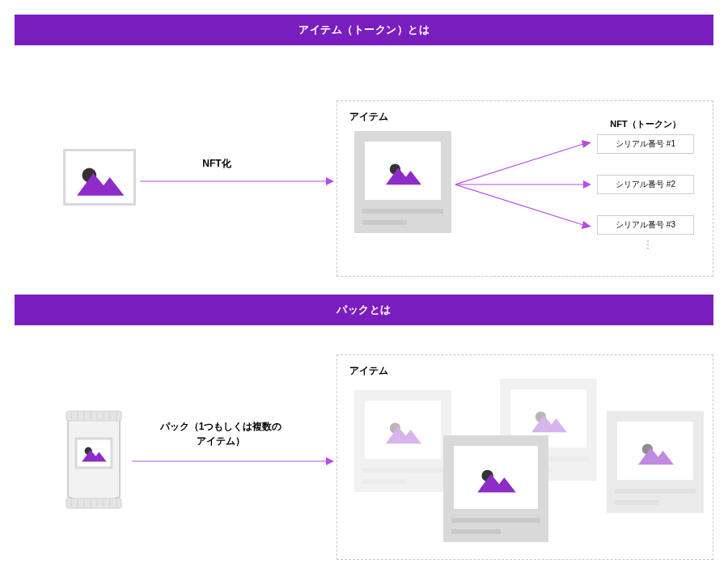 This screenshot has width=728, height=581. I want to click on section1-header: アイテム（トークン）とは, so click(364, 30).